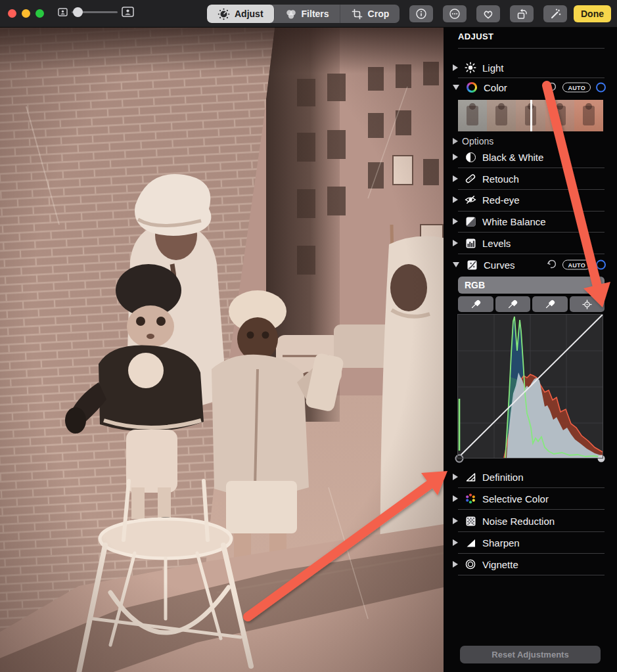  Describe the element at coordinates (456, 265) in the screenshot. I see `chevron-down-icon` at that location.